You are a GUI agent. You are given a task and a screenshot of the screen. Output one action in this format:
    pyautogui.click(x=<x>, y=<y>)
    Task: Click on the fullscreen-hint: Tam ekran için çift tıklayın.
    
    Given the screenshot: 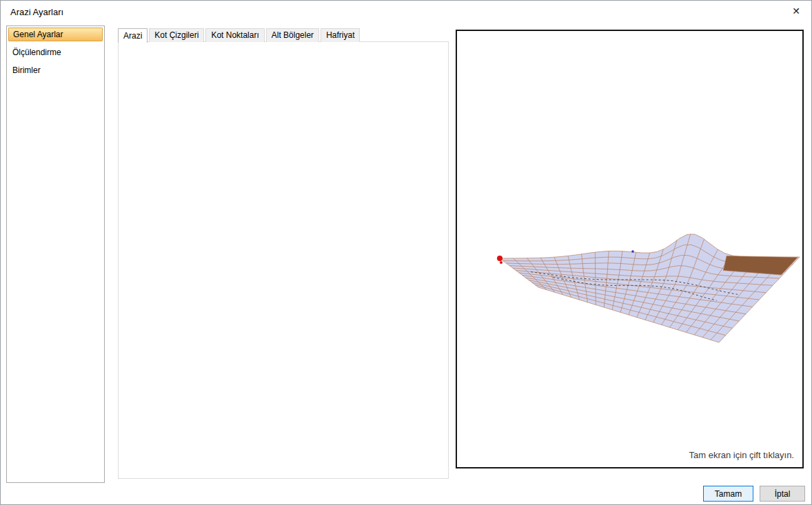 What is the action you would take?
    pyautogui.click(x=742, y=455)
    